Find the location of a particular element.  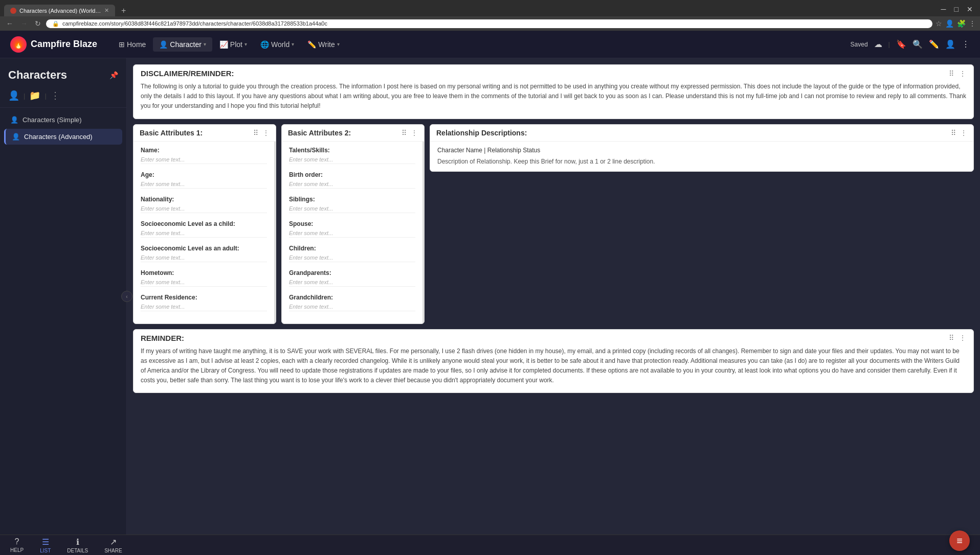

account-icon: 👤 is located at coordinates (950, 44).